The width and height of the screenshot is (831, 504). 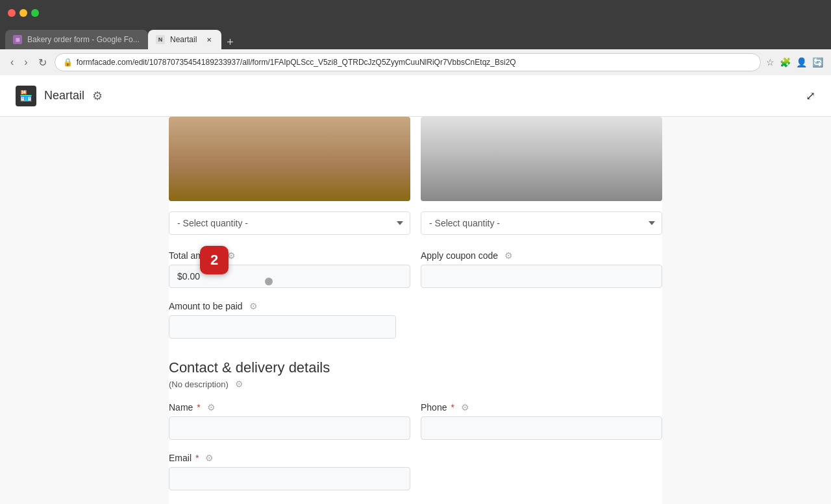 I want to click on name-phone-row: Name * ⚙ Phone * ⚙, so click(x=416, y=421).